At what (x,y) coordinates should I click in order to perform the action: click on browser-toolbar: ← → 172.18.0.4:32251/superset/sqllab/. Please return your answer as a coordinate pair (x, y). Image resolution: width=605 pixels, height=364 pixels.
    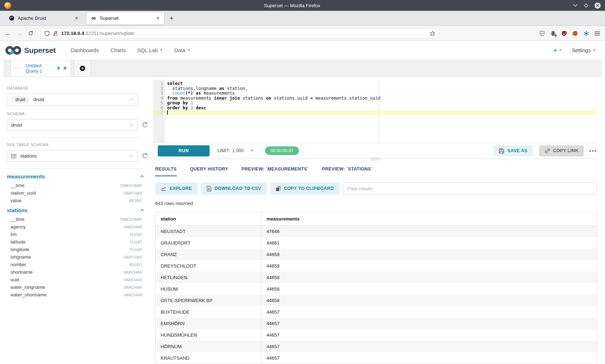
    Looking at the image, I should click on (302, 33).